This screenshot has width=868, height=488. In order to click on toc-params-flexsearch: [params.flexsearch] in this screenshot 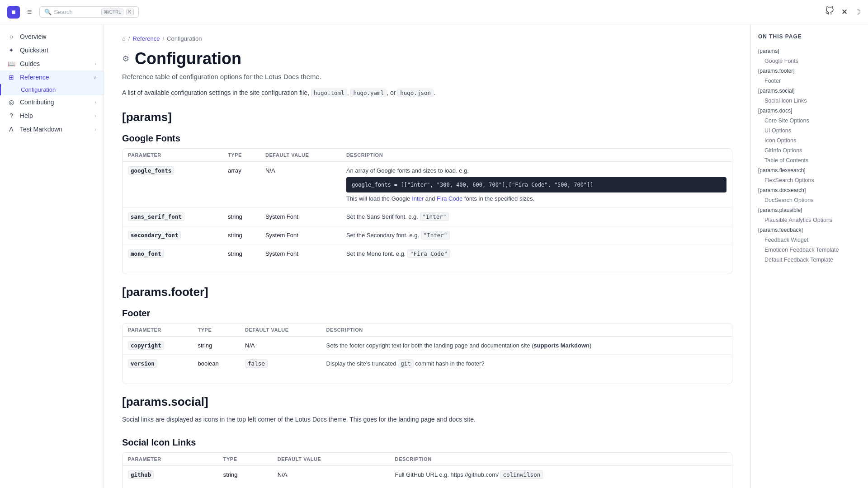, I will do `click(809, 170)`.